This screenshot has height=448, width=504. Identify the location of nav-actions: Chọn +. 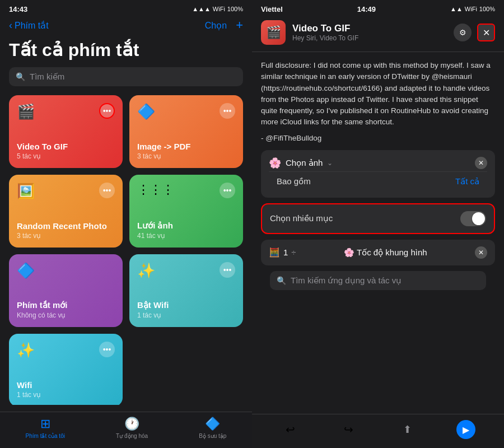
(224, 25).